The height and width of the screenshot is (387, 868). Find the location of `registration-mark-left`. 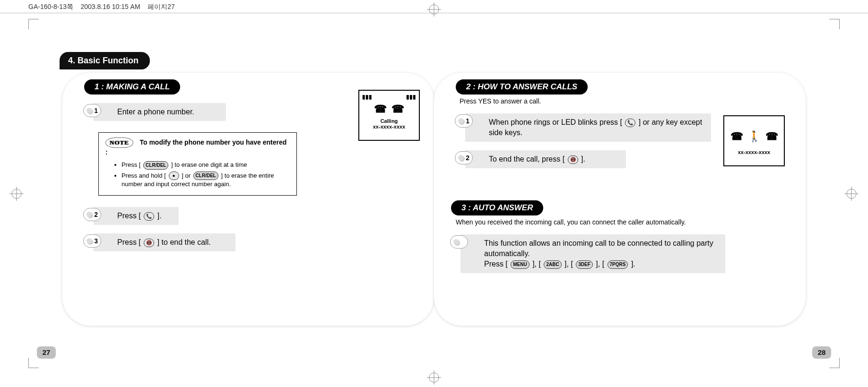

registration-mark-left is located at coordinates (17, 194).